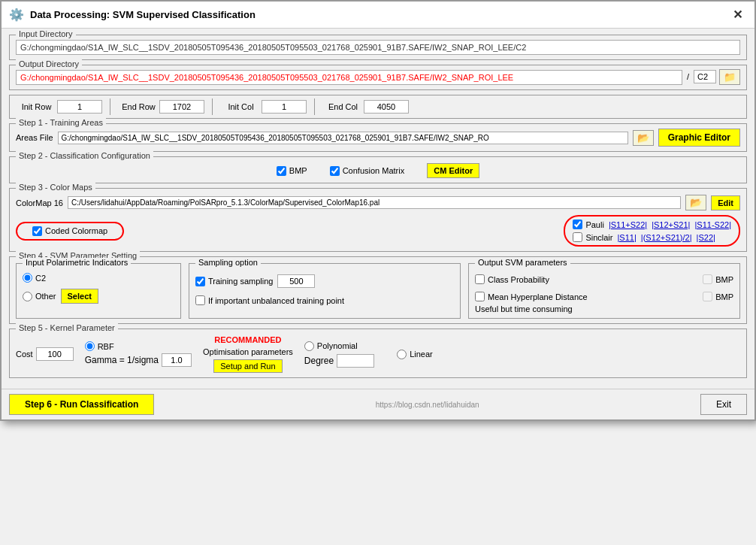 The height and width of the screenshot is (545, 756). I want to click on pauli-s12s21-link: |S12+S21|, so click(670, 225).